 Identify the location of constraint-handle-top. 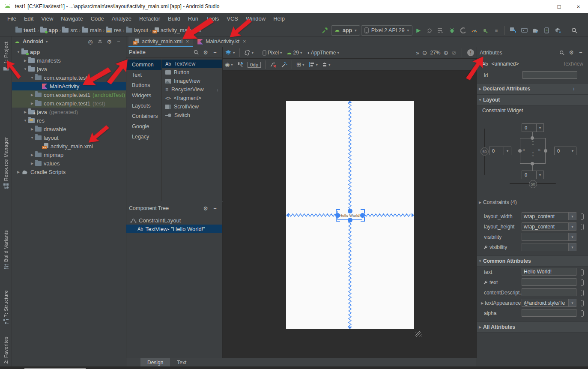
(350, 211).